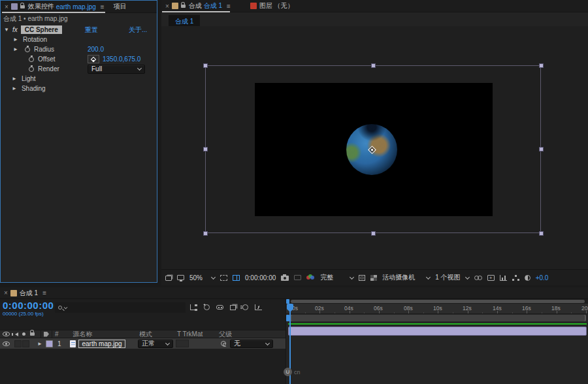 The height and width of the screenshot is (384, 588). What do you see at coordinates (196, 6) in the screenshot?
I see `tab-composition: 合成` at bounding box center [196, 6].